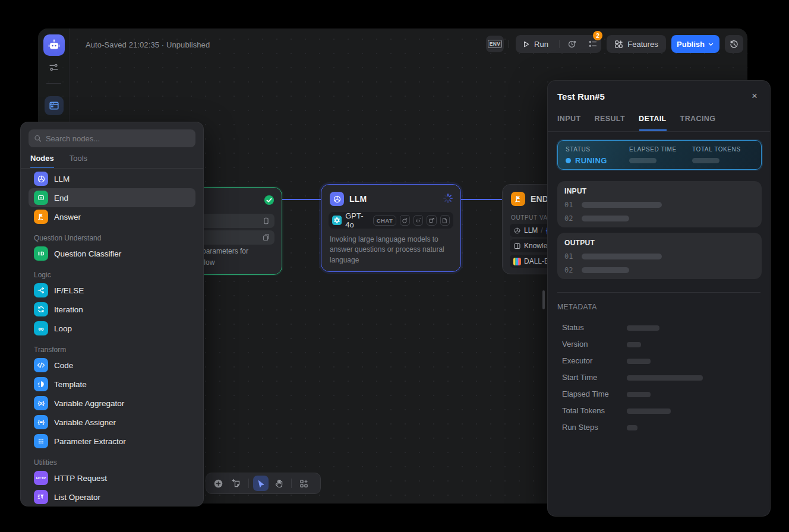 This screenshot has height=532, width=789. I want to click on metadata-row-executor: Executor, so click(661, 361).